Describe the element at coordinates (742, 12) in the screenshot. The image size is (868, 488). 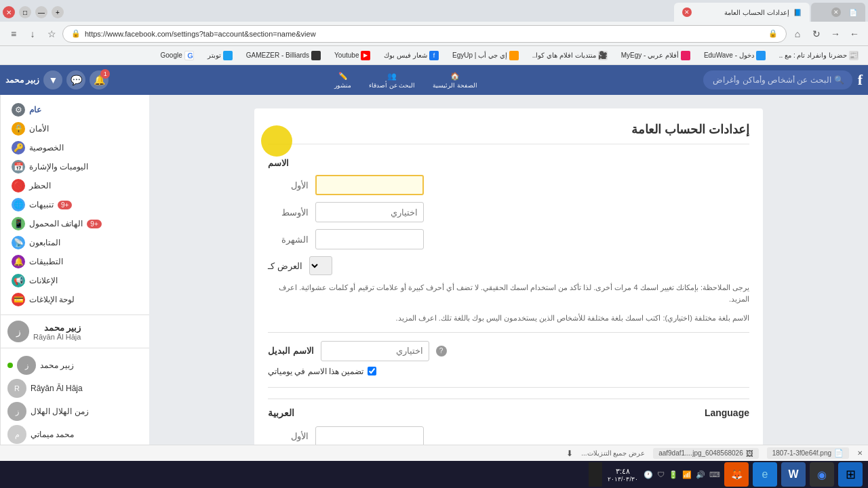
I see `browser-tab-active: 📘 إعدادات الحساب العامة ✕` at that location.